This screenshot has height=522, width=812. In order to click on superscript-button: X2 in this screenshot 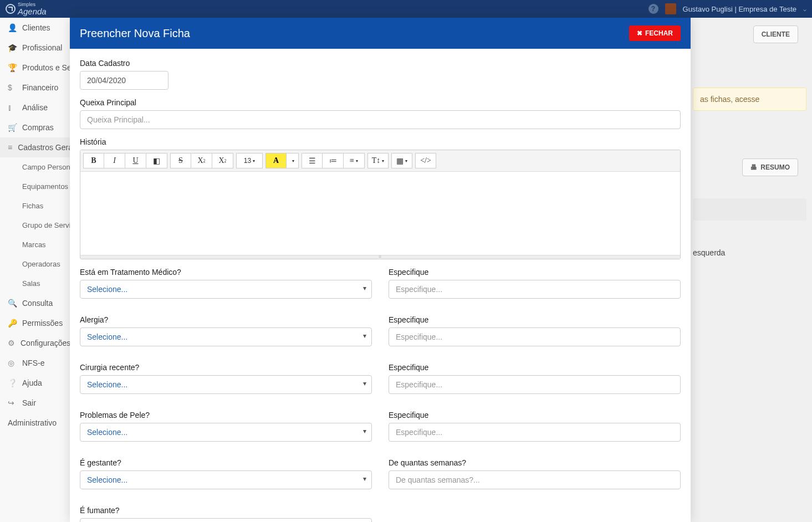, I will do `click(202, 161)`.